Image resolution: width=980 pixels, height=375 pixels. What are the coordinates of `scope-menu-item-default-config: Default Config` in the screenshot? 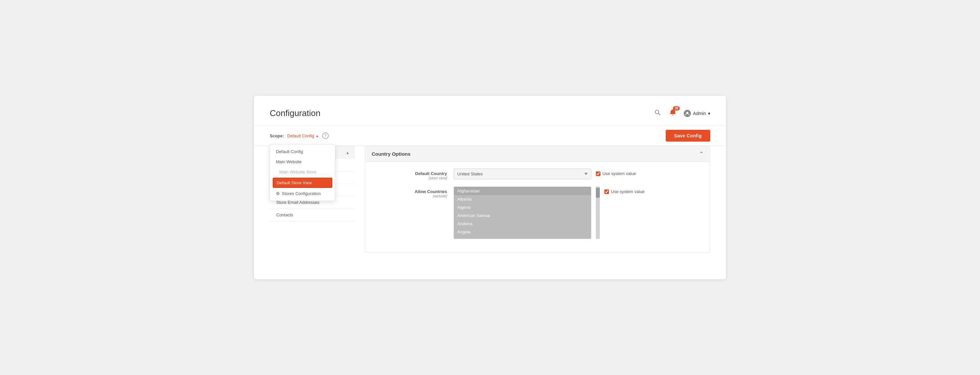 It's located at (302, 151).